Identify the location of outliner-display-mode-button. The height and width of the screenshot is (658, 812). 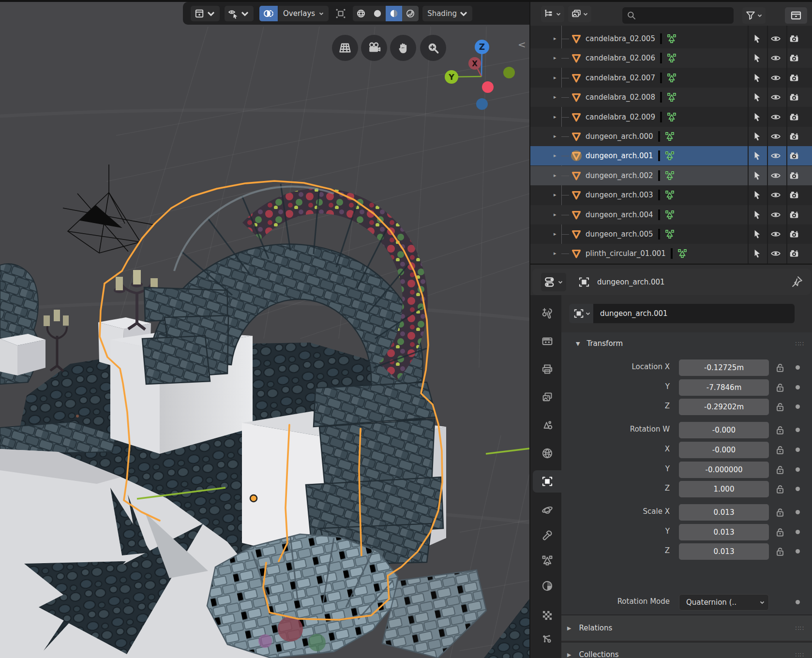
(553, 14).